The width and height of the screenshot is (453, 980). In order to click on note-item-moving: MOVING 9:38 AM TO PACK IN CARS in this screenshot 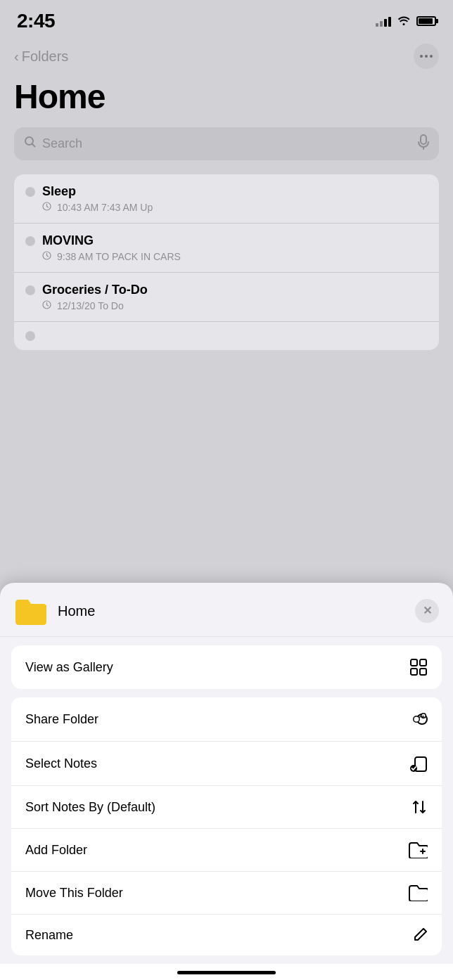, I will do `click(226, 248)`.